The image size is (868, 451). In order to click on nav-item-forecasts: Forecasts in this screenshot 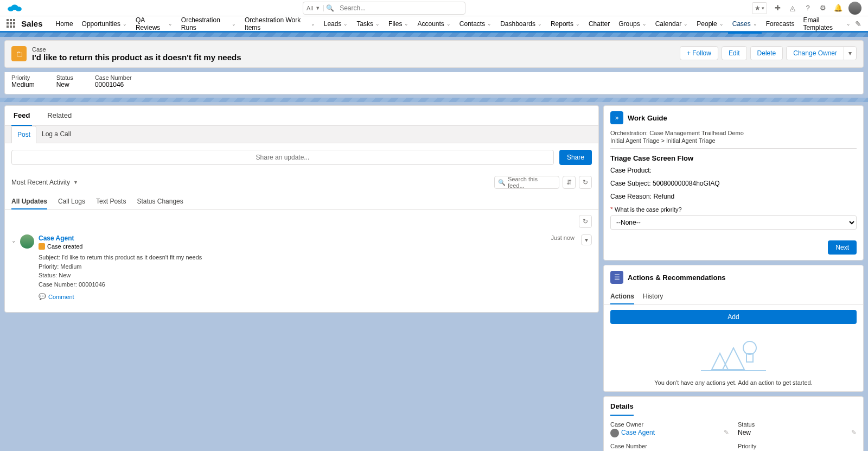, I will do `click(780, 24)`.